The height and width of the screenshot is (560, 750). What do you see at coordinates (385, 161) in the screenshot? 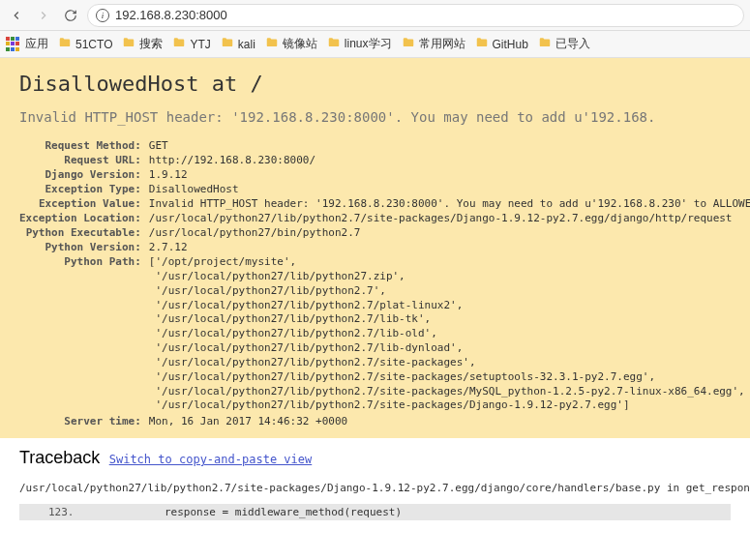
I see `table-row: Request URL:http://192.168.8.230:8000/` at bounding box center [385, 161].